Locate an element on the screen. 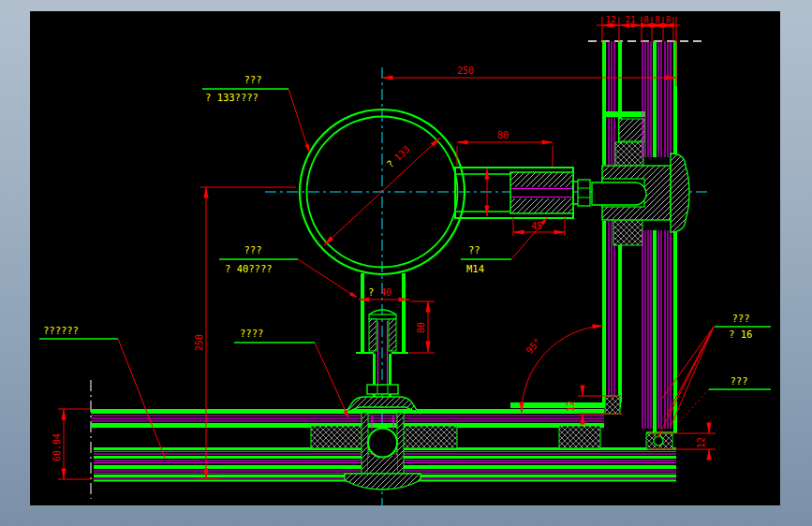 The image size is (812, 526). rod-label-line1: ??? is located at coordinates (742, 318).